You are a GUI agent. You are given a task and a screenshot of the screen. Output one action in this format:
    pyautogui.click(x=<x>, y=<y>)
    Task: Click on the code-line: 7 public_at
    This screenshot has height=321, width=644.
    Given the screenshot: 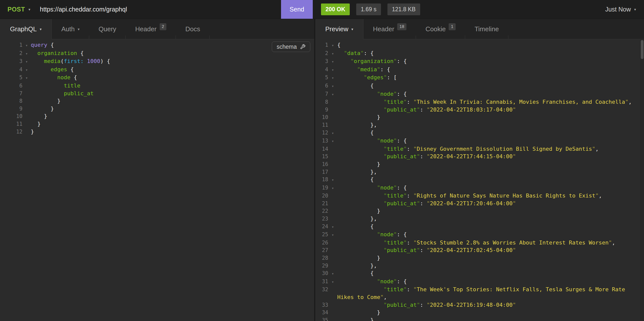 What is the action you would take?
    pyautogui.click(x=157, y=94)
    